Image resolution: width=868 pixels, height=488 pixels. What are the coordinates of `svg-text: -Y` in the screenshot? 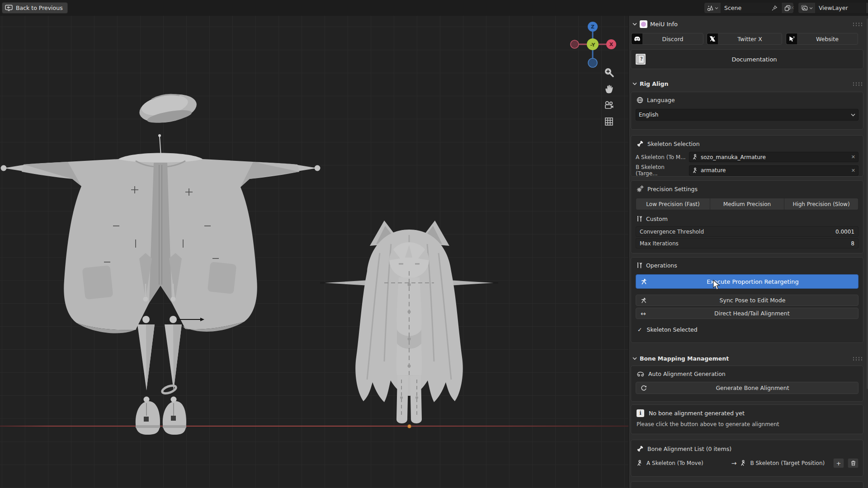 It's located at (593, 45).